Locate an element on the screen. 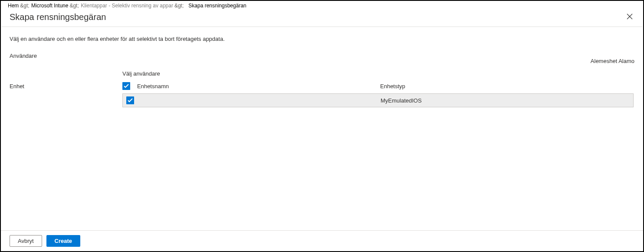  device-section: Enhet Enhetsnamn Enhetstyp is located at coordinates (322, 94).